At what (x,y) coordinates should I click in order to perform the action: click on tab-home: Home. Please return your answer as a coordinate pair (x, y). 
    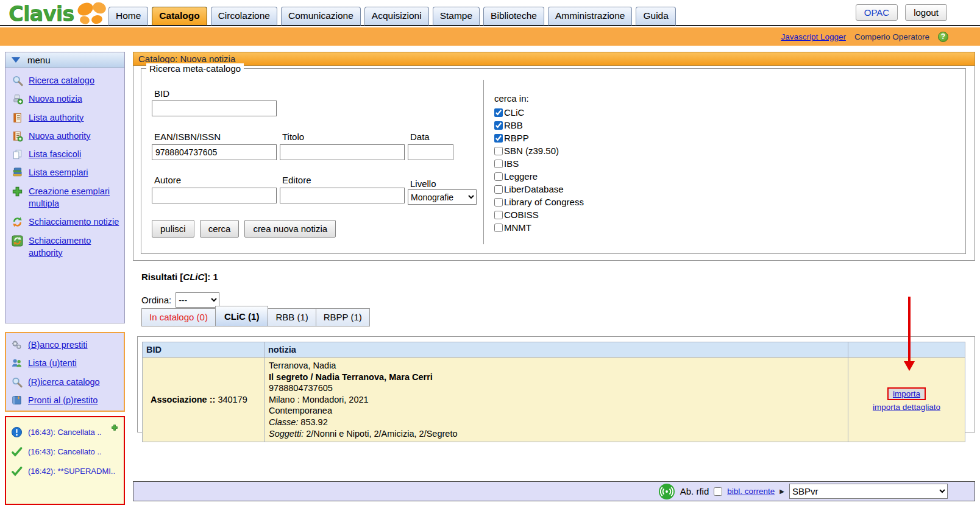
    Looking at the image, I should click on (128, 16).